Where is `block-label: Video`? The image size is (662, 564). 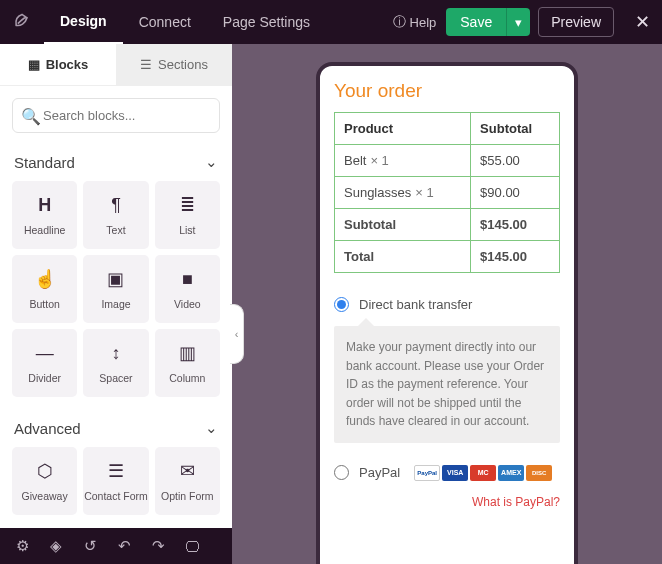
block-label: Video is located at coordinates (188, 304).